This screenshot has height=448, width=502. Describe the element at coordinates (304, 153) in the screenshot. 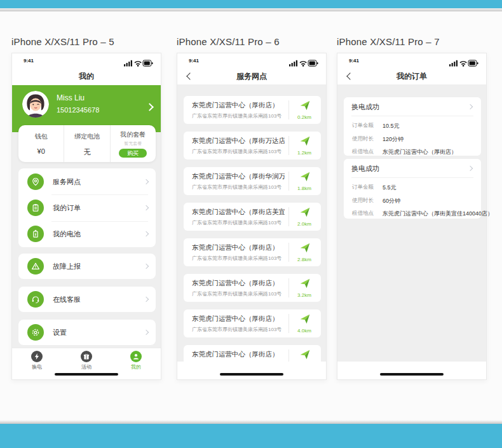

I see `station-distance: 1.2km` at that location.